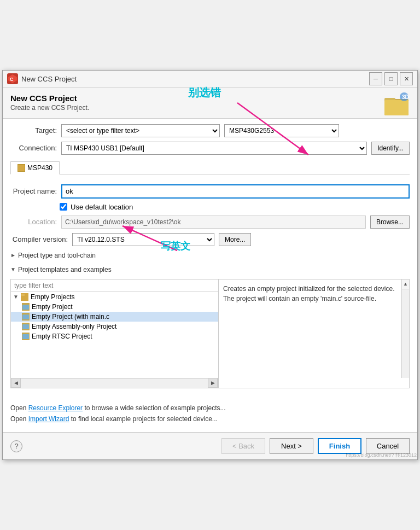 Image resolution: width=420 pixels, height=530 pixels. Describe the element at coordinates (210, 98) in the screenshot. I see `dialog-title: New CCS Project` at that location.